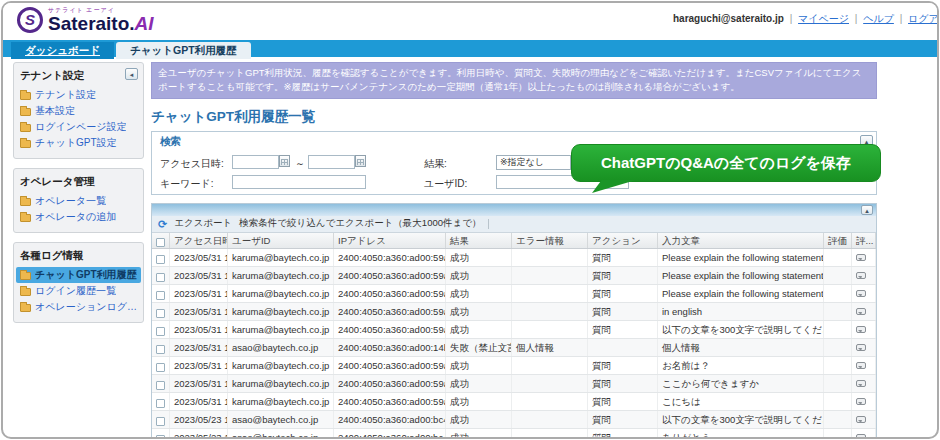 The width and height of the screenshot is (940, 440). Describe the element at coordinates (878, 18) in the screenshot. I see `help-link: ヘルプ` at that location.